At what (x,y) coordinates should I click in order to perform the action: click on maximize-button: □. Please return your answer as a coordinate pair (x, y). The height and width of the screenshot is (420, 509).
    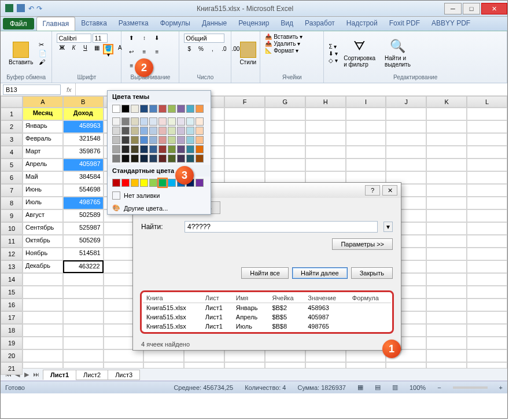
    Looking at the image, I should click on (471, 9).